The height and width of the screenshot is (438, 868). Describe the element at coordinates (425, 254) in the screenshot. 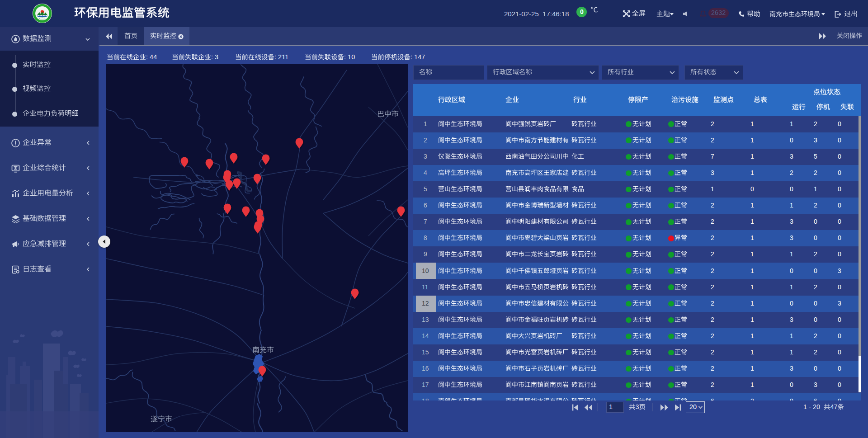

I see `svg-text: 9` at that location.